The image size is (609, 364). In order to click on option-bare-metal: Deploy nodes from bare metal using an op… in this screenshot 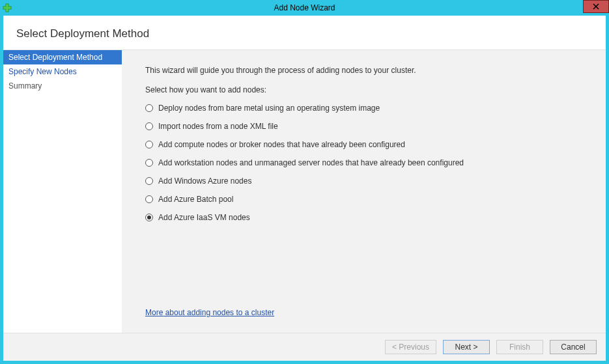, I will do `click(366, 108)`.